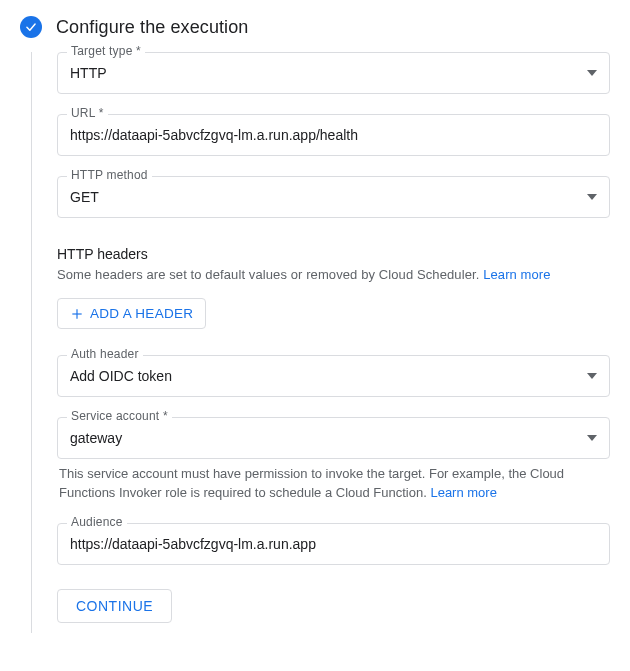 This screenshot has width=630, height=671. I want to click on service-account-label: Service account *, so click(120, 416).